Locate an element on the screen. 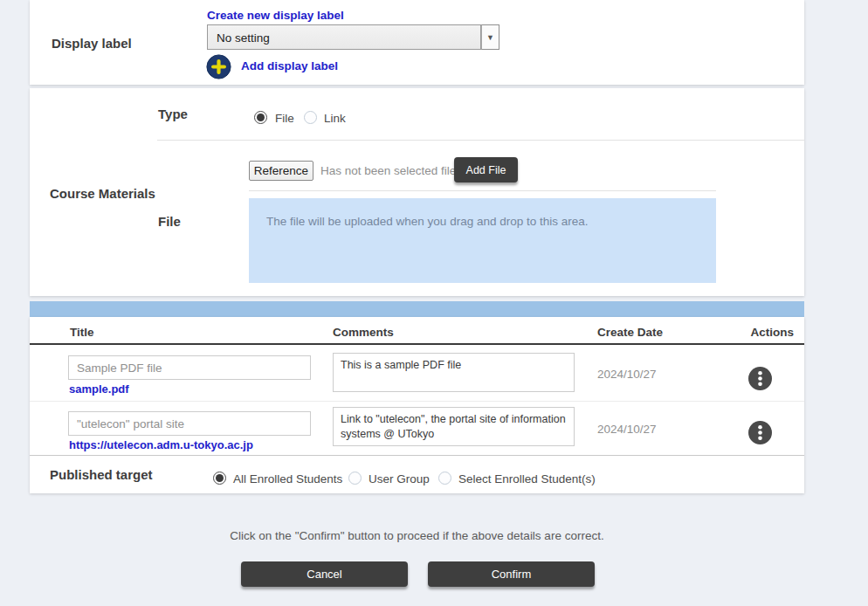 The width and height of the screenshot is (868, 606). cancel-button: Cancel is located at coordinates (325, 575).